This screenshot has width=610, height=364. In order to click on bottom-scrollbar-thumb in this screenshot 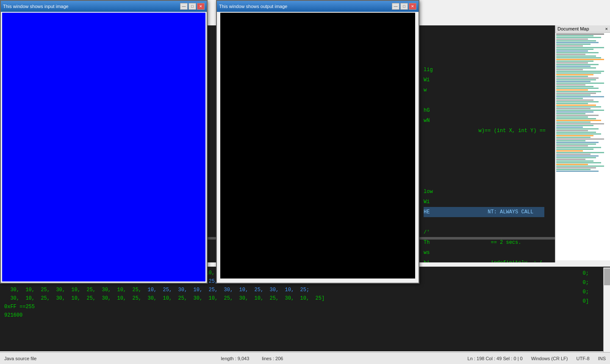, I will do `click(607, 277)`.